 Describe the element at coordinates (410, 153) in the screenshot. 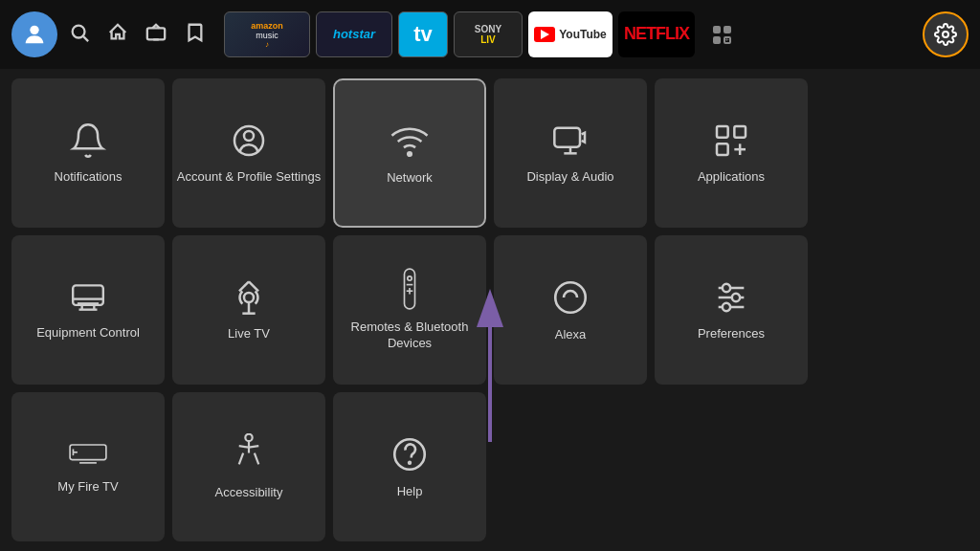

I see `grid-item-network: Network` at that location.